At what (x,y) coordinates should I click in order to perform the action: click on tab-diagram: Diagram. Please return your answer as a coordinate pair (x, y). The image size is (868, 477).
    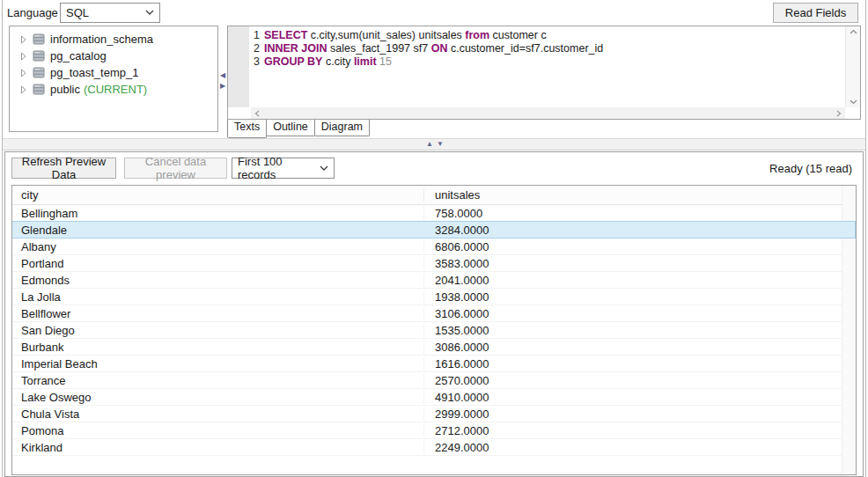
    Looking at the image, I should click on (342, 128).